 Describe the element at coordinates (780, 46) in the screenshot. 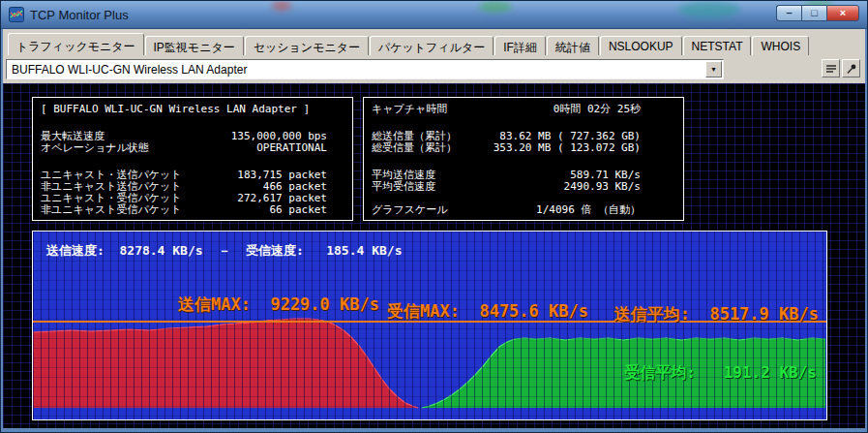

I see `tab-whois: WHOIS` at that location.